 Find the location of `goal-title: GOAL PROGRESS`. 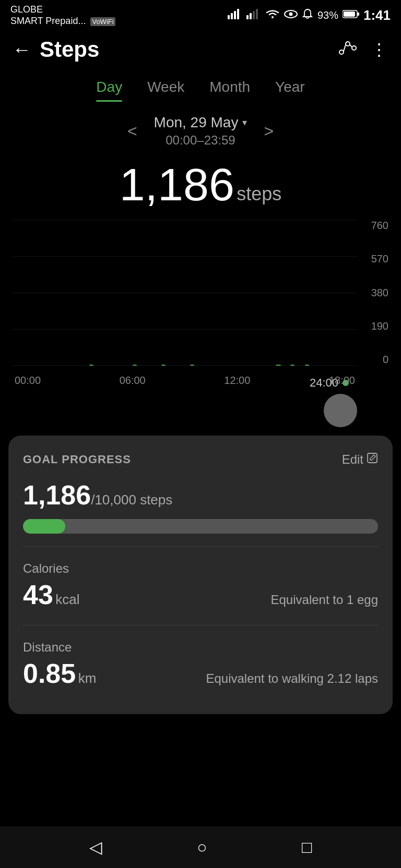

goal-title: GOAL PROGRESS is located at coordinates (77, 460).